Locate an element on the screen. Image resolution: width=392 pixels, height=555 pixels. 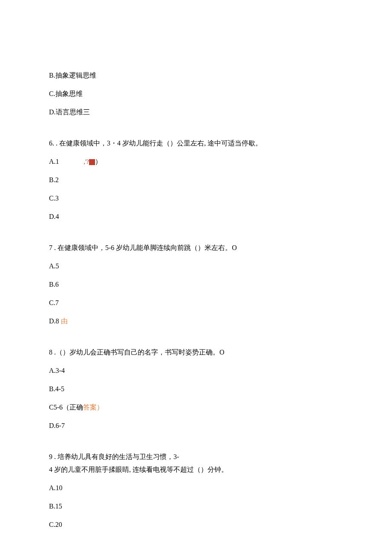
q7-option-d: D.8 由 is located at coordinates (196, 321).